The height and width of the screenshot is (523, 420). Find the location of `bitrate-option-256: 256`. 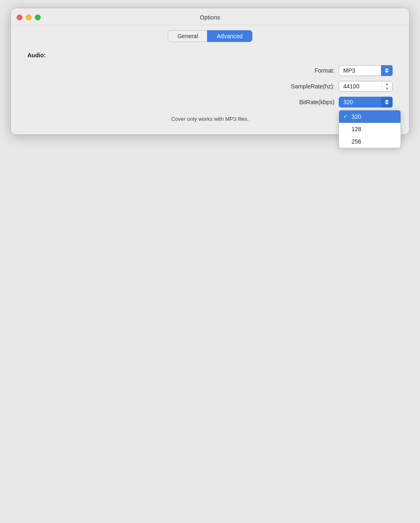

bitrate-option-256: 256 is located at coordinates (370, 142).